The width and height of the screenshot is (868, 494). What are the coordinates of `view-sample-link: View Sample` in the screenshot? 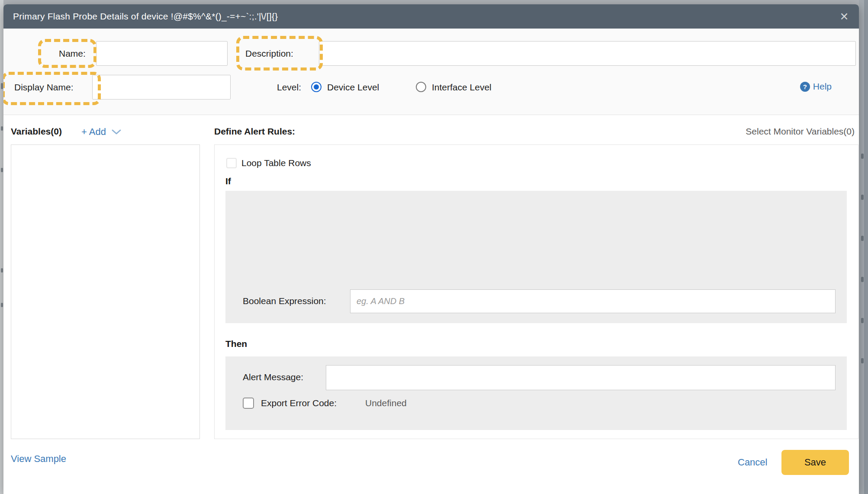 It's located at (39, 459).